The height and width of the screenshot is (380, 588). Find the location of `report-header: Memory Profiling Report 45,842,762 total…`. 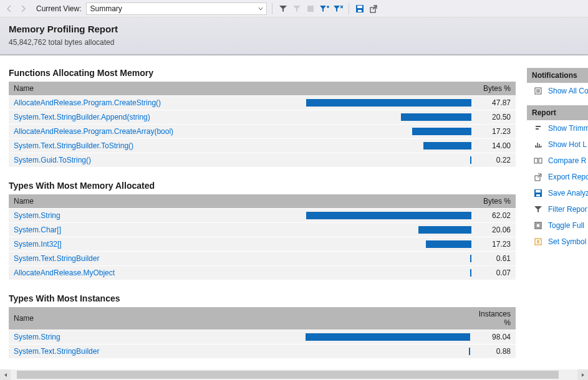

report-header: Memory Profiling Report 45,842,762 total… is located at coordinates (294, 36).